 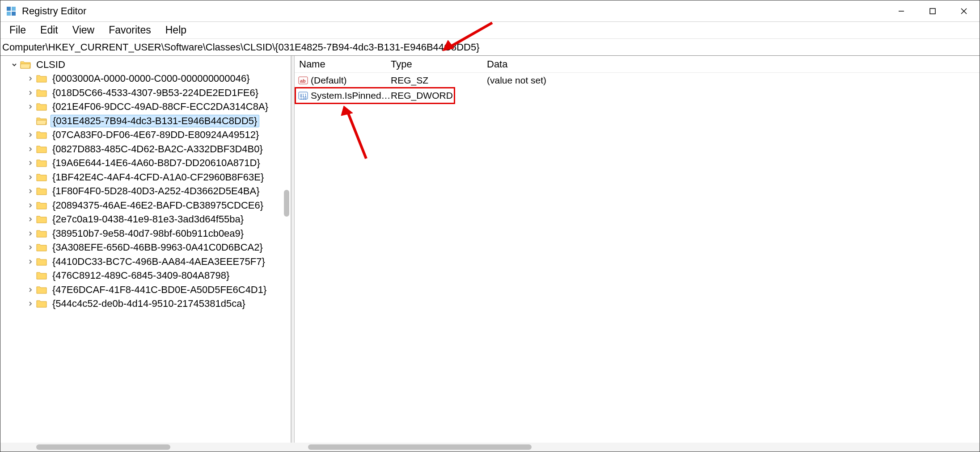 What do you see at coordinates (83, 30) in the screenshot?
I see `menu-view: View` at bounding box center [83, 30].